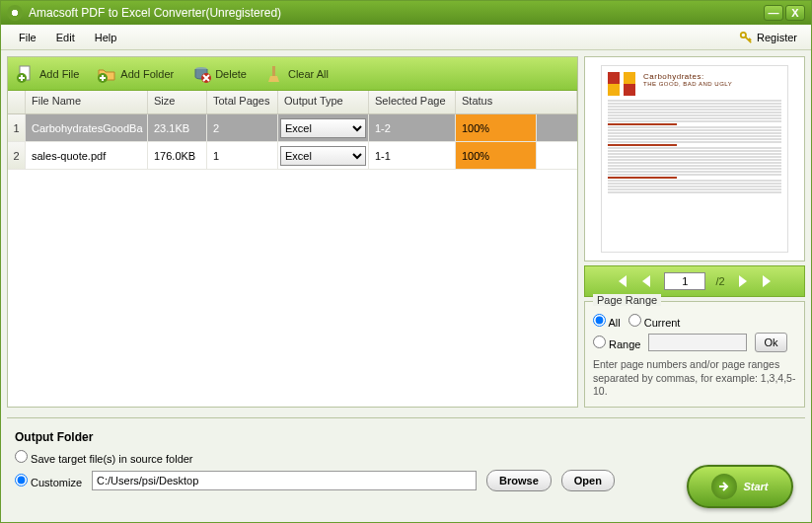 The image size is (812, 523). I want to click on cell-total-pages: 1, so click(243, 156).